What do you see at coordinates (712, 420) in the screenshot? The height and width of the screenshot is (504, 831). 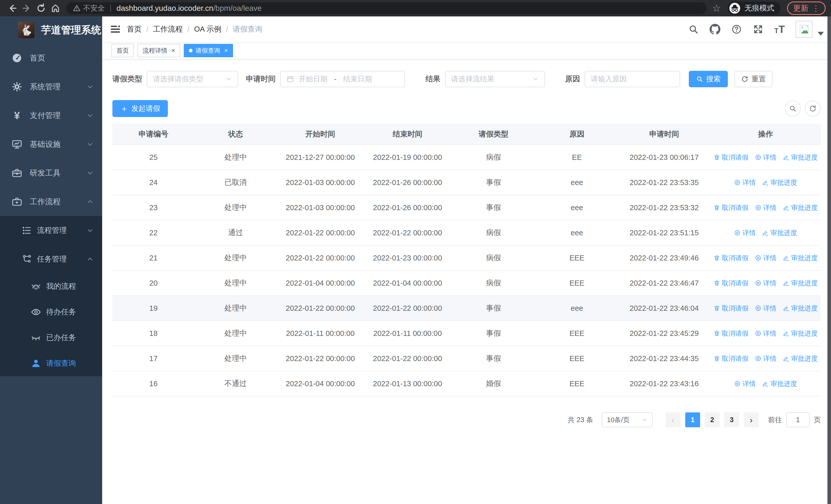 I see `page-button-2: 2` at bounding box center [712, 420].